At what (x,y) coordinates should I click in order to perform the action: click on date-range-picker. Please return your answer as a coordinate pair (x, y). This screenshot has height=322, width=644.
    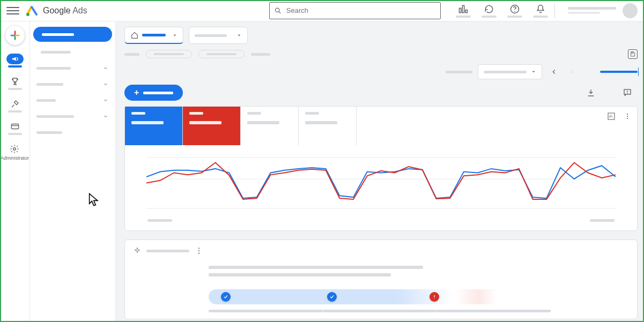
    Looking at the image, I should click on (510, 72).